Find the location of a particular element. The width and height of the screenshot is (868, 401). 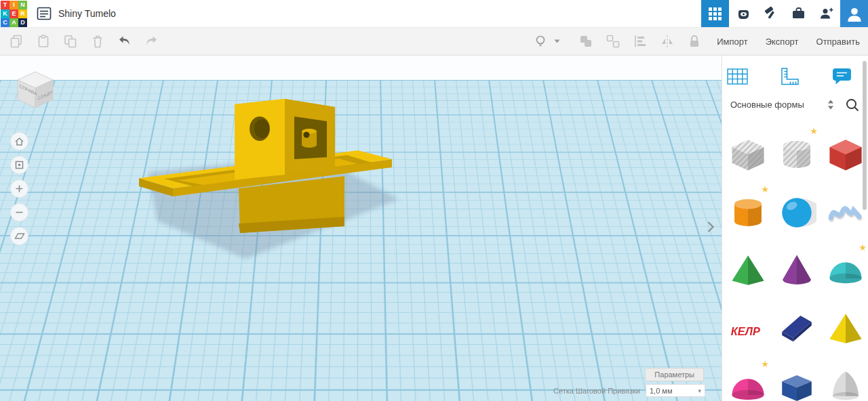

design-title: Shiny Tumelo is located at coordinates (87, 14).